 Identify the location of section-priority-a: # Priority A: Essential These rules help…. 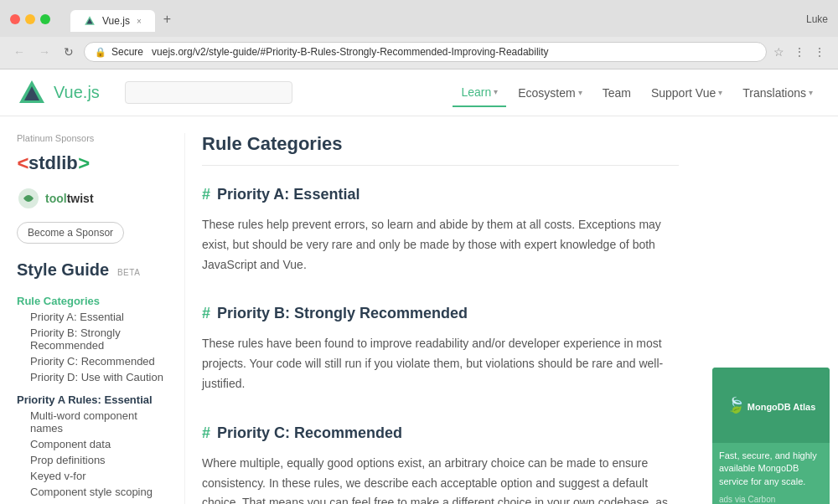
(441, 230).